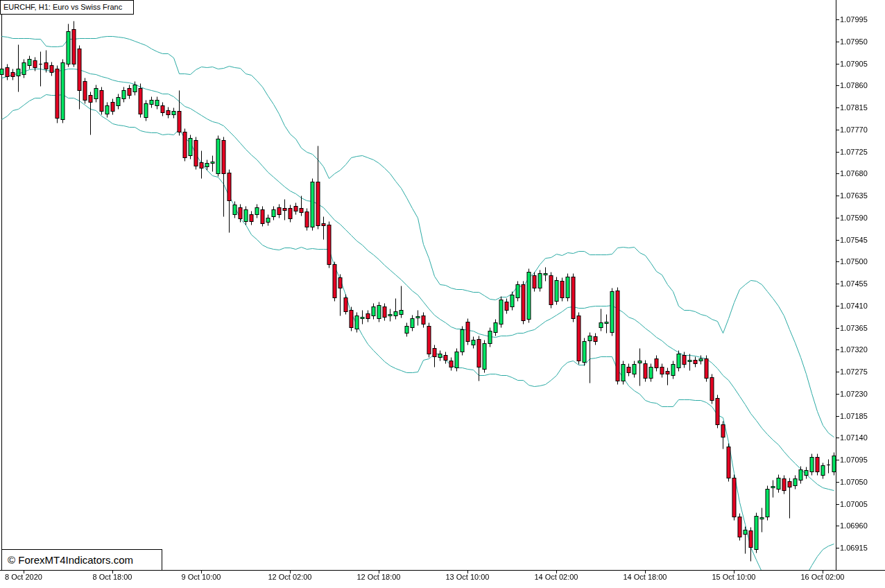 This screenshot has width=885, height=588. I want to click on time-axis-label: 15 Oct 10:00, so click(734, 577).